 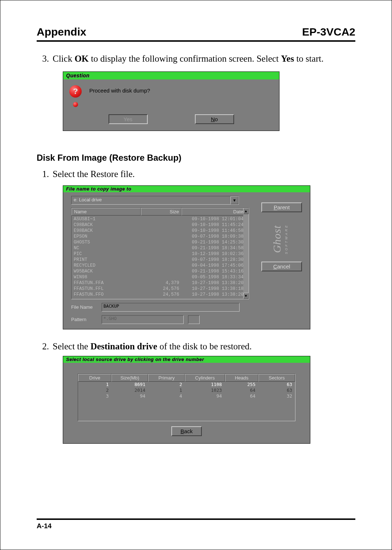 I want to click on filename-label: File Name, so click(x=84, y=307).